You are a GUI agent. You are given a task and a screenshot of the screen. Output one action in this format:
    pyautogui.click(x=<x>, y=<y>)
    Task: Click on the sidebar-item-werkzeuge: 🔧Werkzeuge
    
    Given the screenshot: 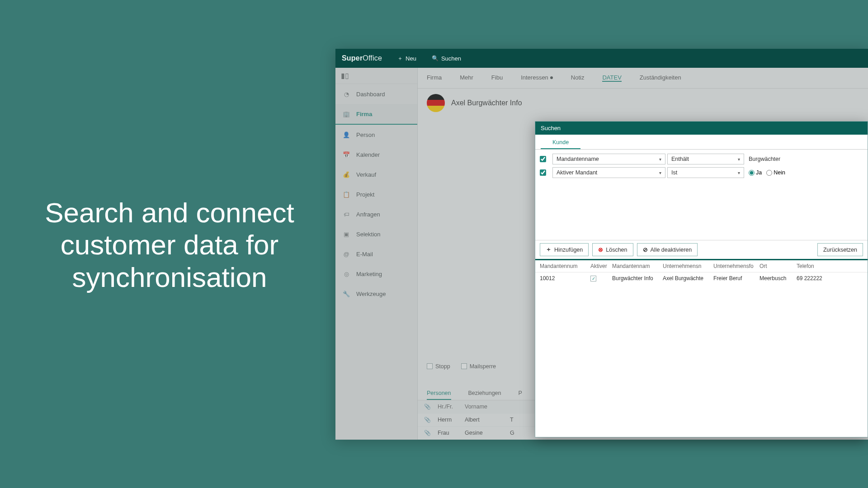 What is the action you would take?
    pyautogui.click(x=376, y=294)
    